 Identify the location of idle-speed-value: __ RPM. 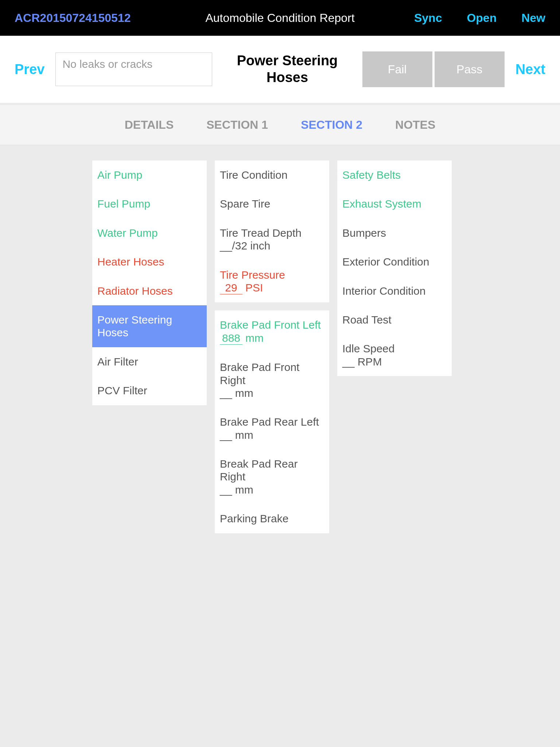
(394, 362).